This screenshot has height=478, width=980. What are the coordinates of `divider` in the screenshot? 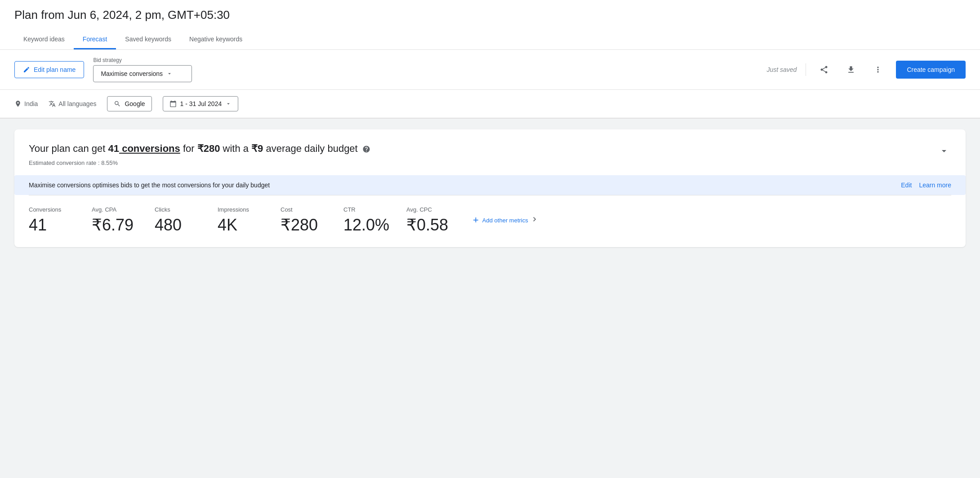 It's located at (806, 70).